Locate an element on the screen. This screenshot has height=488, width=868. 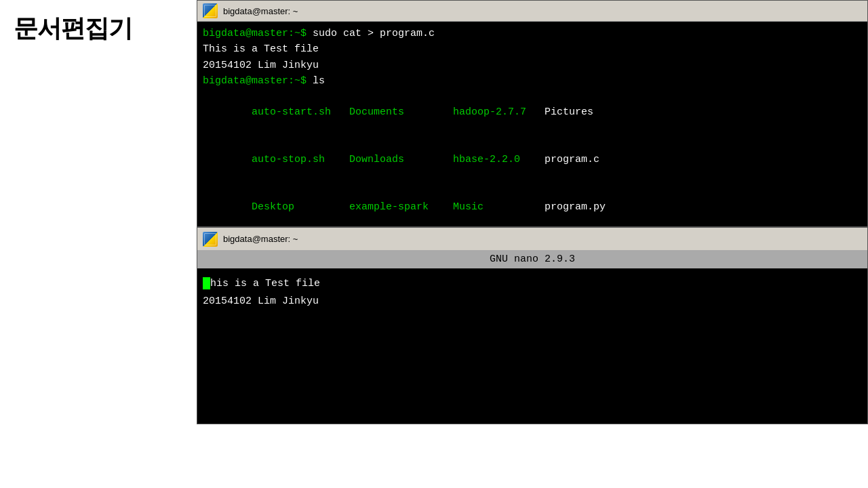
nano-line: 20154102 Lim Jinkyu is located at coordinates (532, 302).